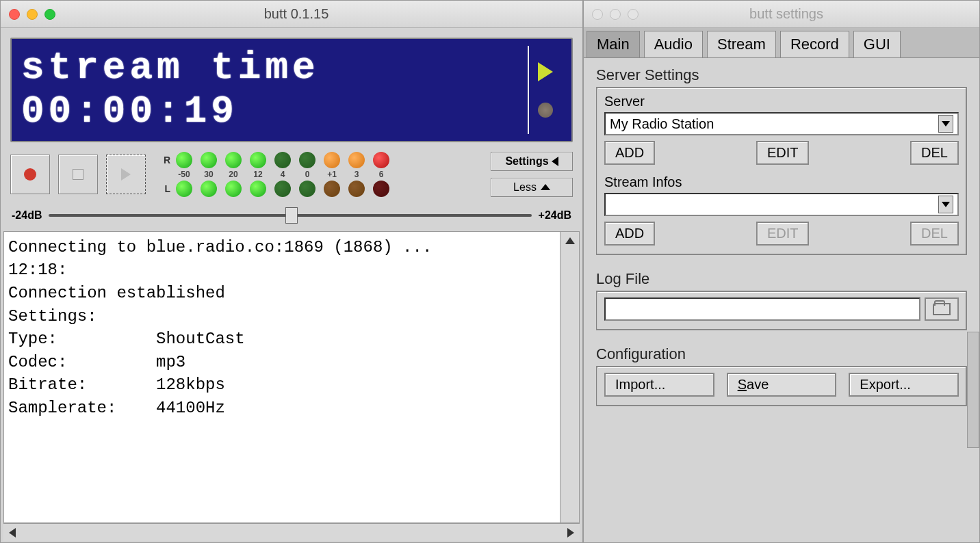  I want to click on vu-row-left: L, so click(318, 189).